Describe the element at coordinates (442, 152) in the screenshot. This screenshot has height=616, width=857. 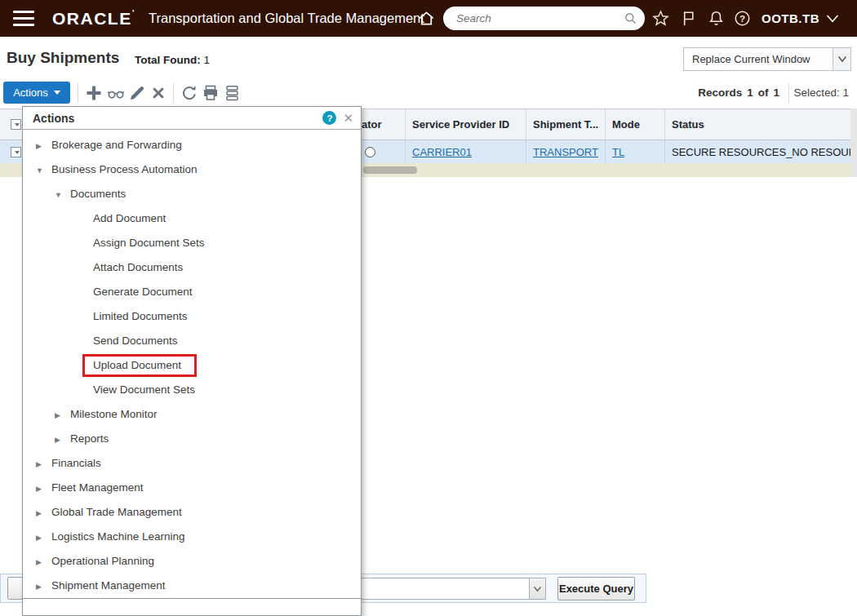
I see `service-provider-link: CARRIER01` at that location.